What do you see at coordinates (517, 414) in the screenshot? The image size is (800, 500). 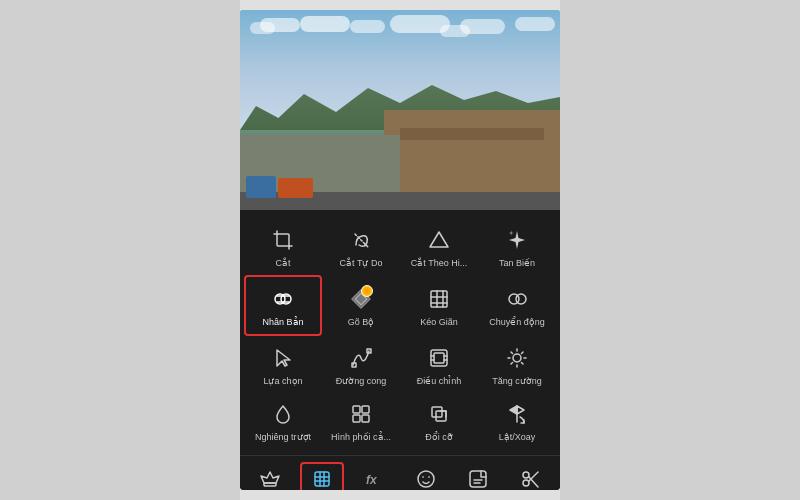 I see `flip-icon` at bounding box center [517, 414].